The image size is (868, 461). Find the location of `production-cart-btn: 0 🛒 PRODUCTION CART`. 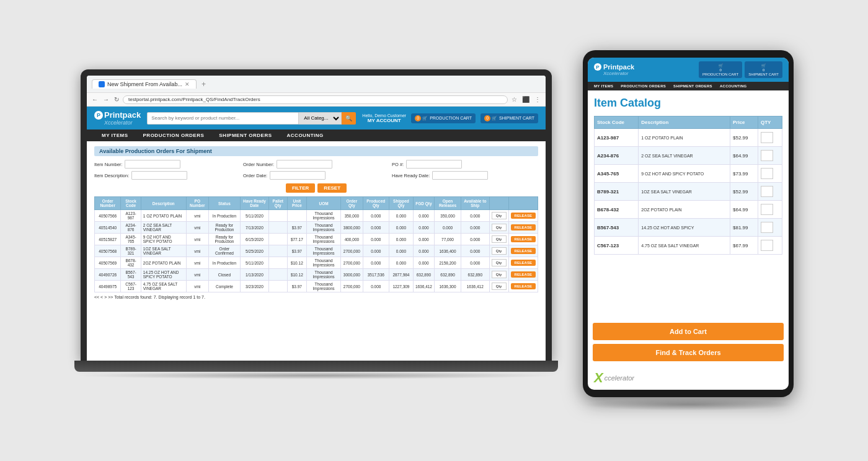

production-cart-btn: 0 🛒 PRODUCTION CART is located at coordinates (443, 118).